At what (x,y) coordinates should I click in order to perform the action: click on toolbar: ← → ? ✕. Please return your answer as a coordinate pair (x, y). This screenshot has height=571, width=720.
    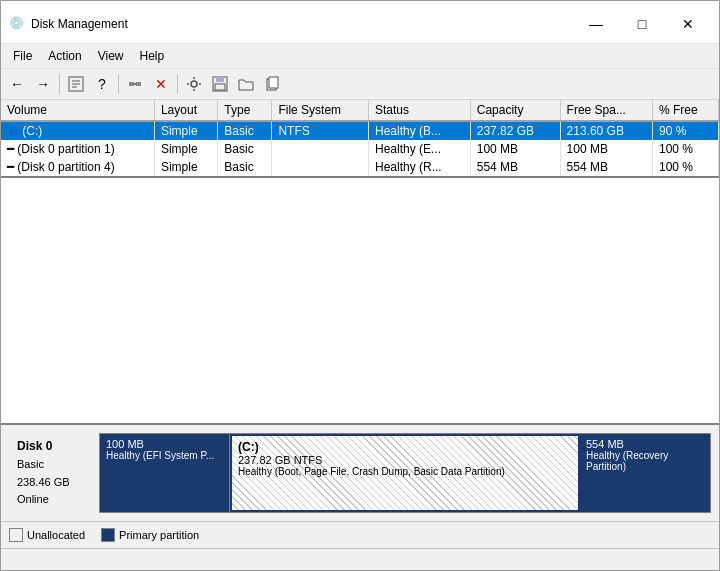
    Looking at the image, I should click on (360, 84).